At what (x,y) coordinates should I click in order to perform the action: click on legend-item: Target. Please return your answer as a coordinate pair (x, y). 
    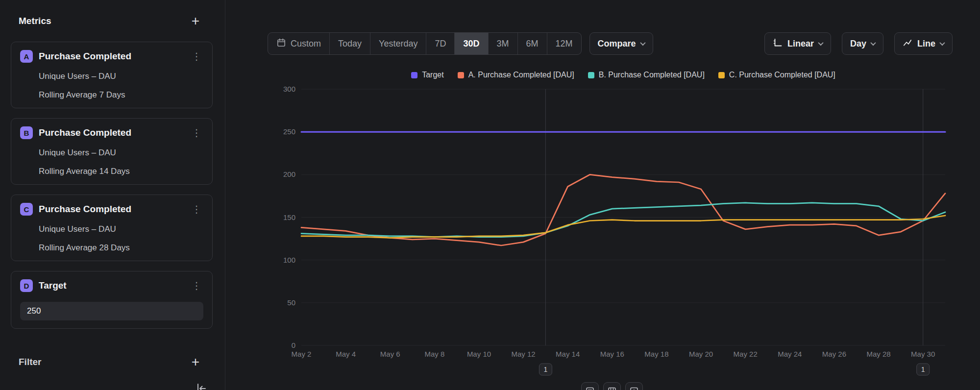
    Looking at the image, I should click on (427, 75).